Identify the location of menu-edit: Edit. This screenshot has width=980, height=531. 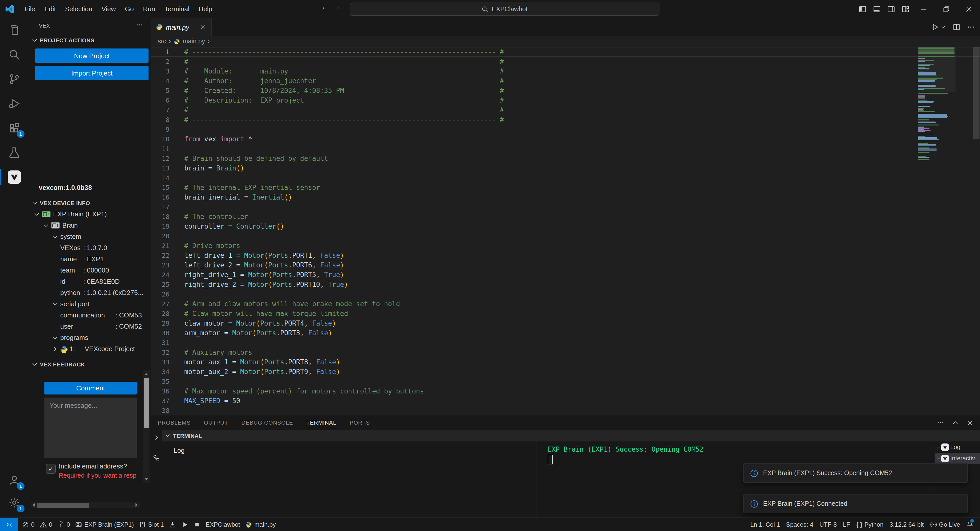
(50, 9).